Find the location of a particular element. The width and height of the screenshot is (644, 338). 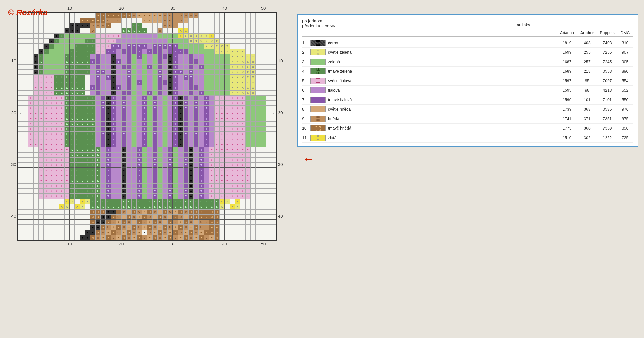

color-swatch-9: UUUU is located at coordinates (318, 119).